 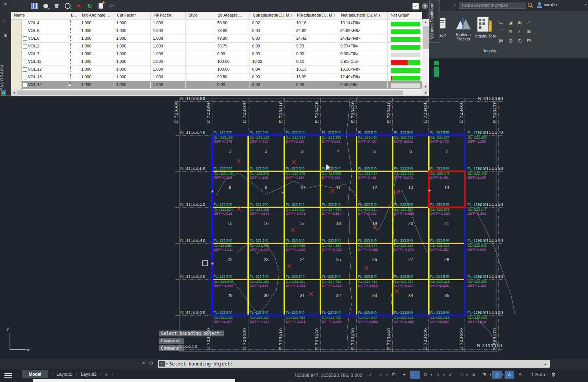 What do you see at coordinates (8, 375) in the screenshot?
I see `menu-burger-icon` at bounding box center [8, 375].